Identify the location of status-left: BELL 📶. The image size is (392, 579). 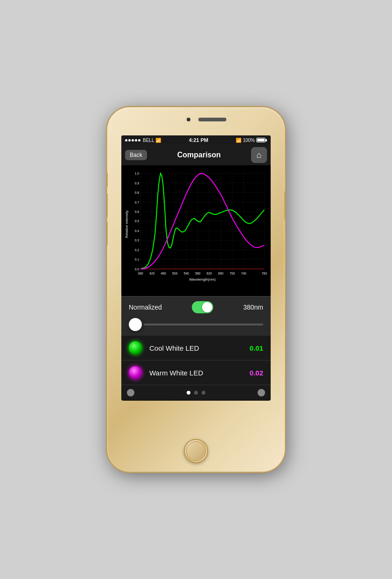
(143, 140).